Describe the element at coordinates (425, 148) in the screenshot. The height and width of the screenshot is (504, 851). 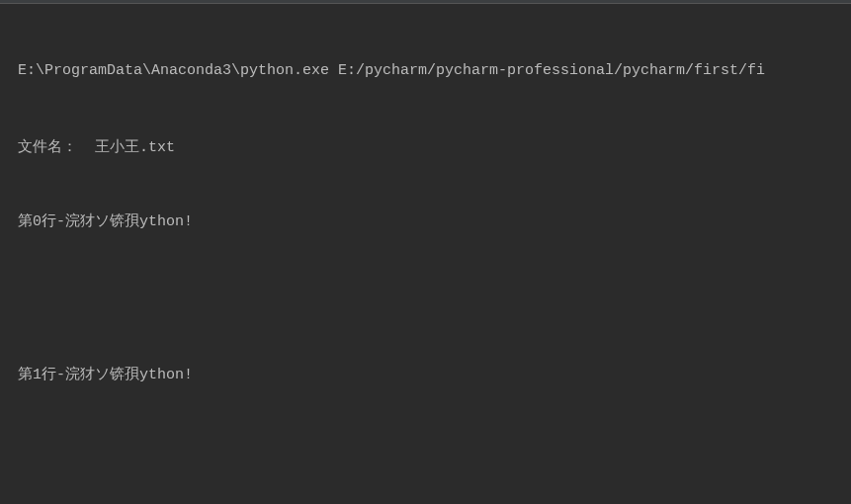
I see `filename-line: 文件名： 王小王.txt` at that location.